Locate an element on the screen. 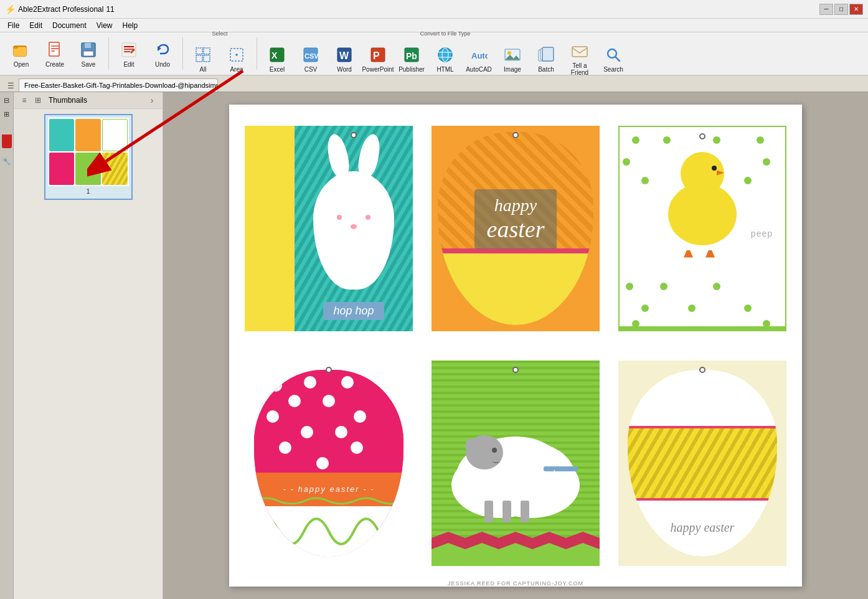  left-panel: ≡ ⊞ Thumbnails › is located at coordinates (88, 346).